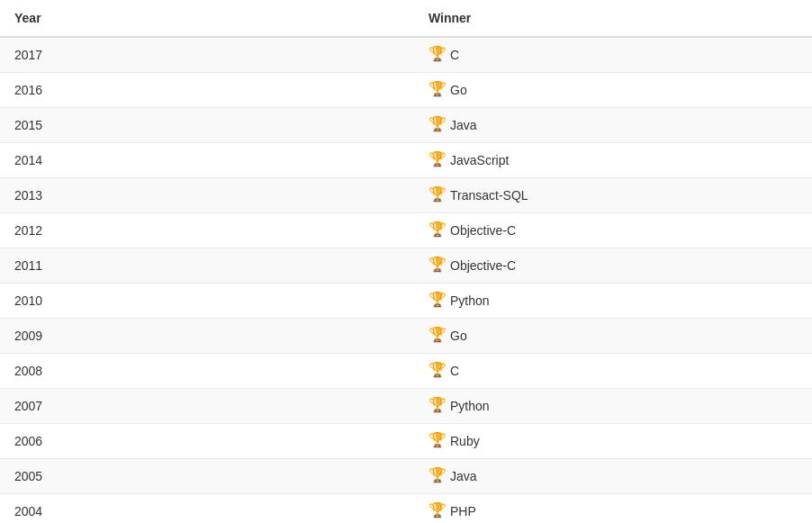 Image resolution: width=812 pixels, height=523 pixels. Describe the element at coordinates (406, 441) in the screenshot. I see `table-row: 2006🏆Ruby` at that location.